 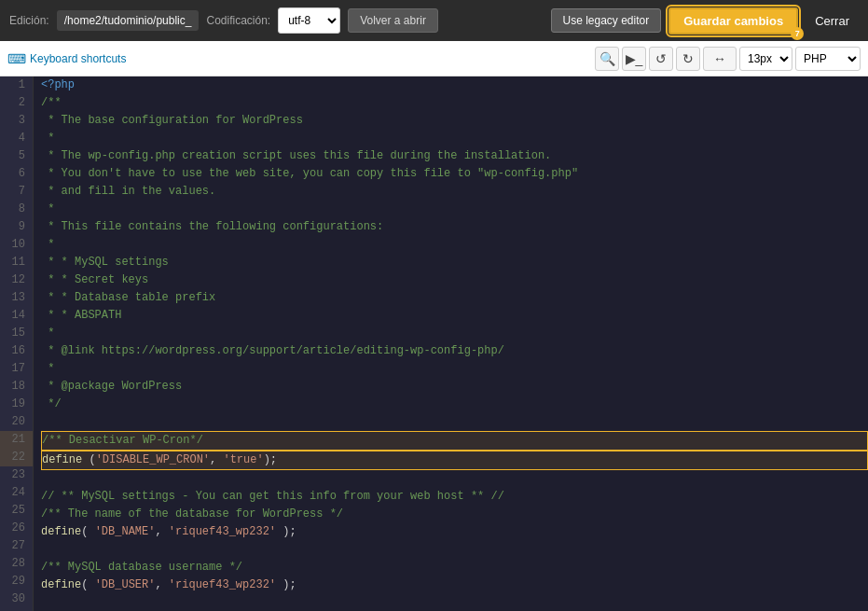 What do you see at coordinates (455, 157) in the screenshot?
I see `code-line-5: * The wp-config.php creation script uses…` at bounding box center [455, 157].